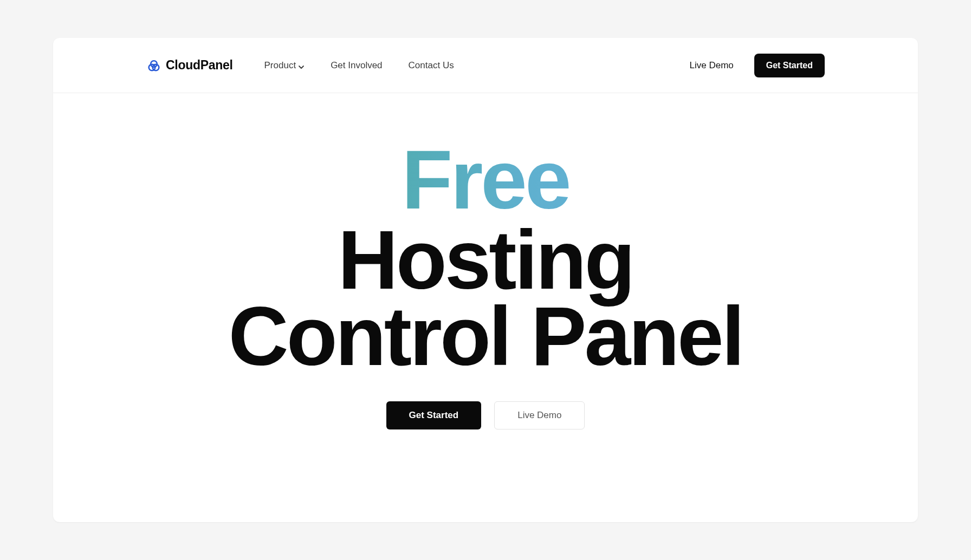 The height and width of the screenshot is (560, 971). I want to click on cloud-logo-icon, so click(154, 66).